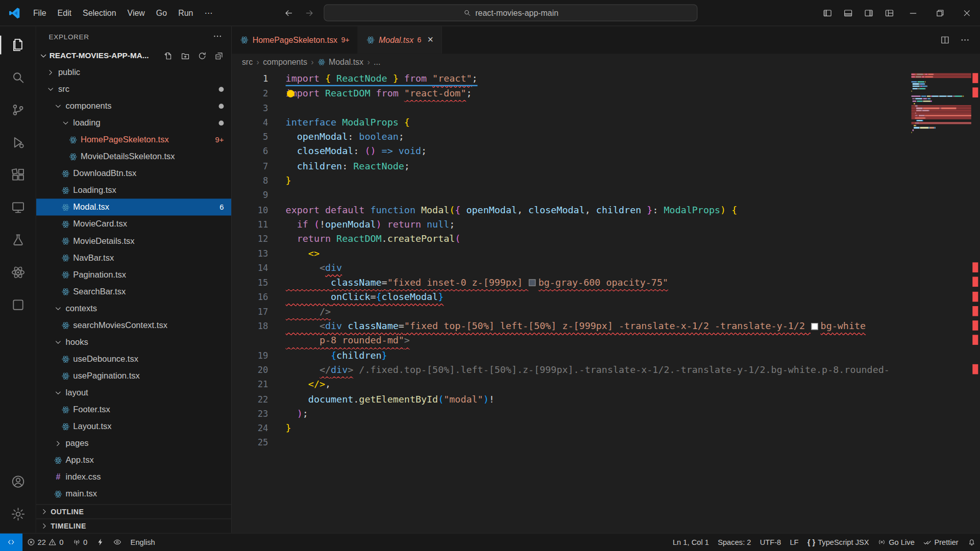 The width and height of the screenshot is (980, 551). Describe the element at coordinates (134, 292) in the screenshot. I see `file-searchbar-tsx: SearchBar.tsx` at that location.